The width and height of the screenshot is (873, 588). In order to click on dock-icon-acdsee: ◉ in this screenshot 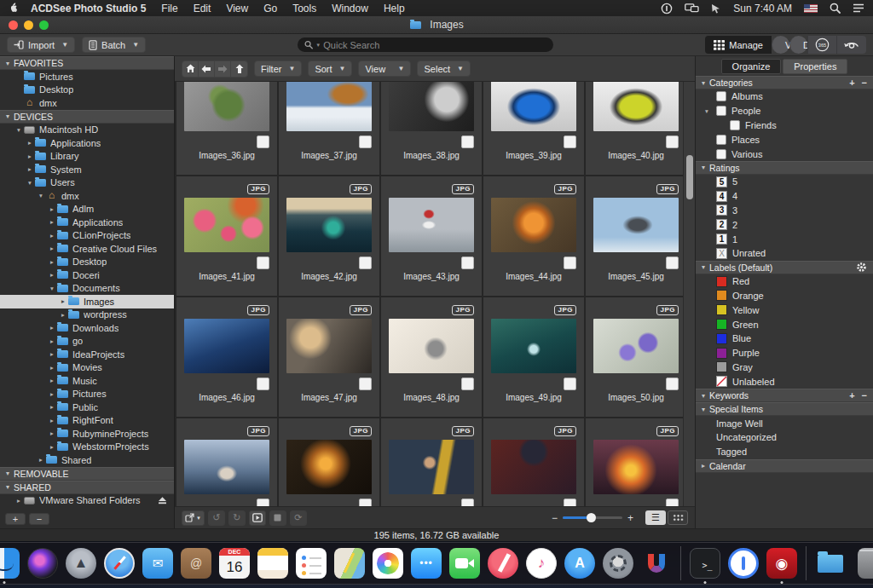, I will do `click(782, 563)`.